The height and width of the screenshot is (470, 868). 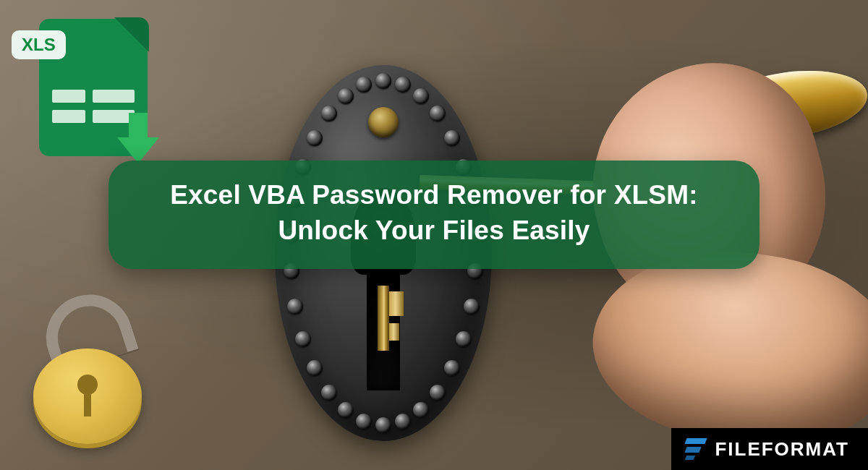 I want to click on xls-file-icon: XLS, so click(x=94, y=93).